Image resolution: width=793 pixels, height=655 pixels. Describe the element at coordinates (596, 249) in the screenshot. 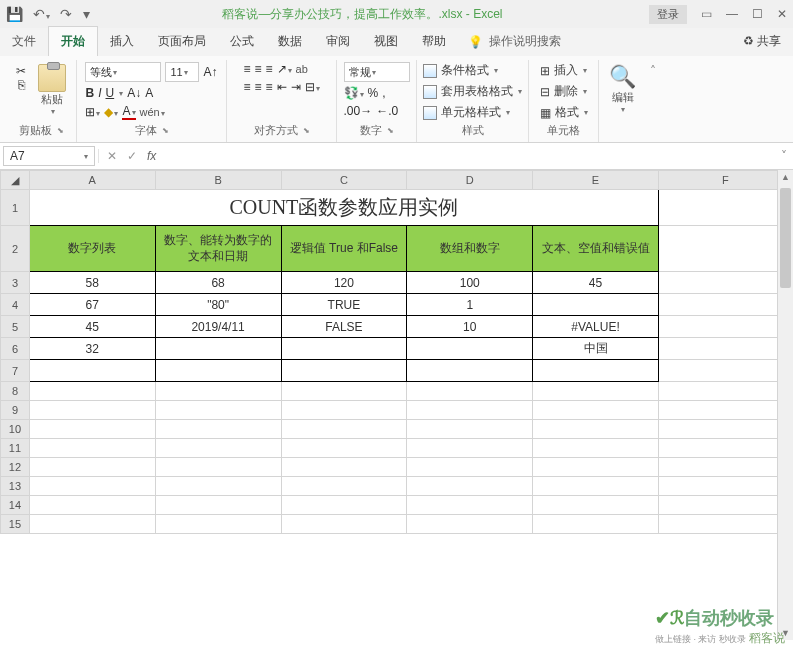

I see `table-header: 文本、空值和错误值` at that location.